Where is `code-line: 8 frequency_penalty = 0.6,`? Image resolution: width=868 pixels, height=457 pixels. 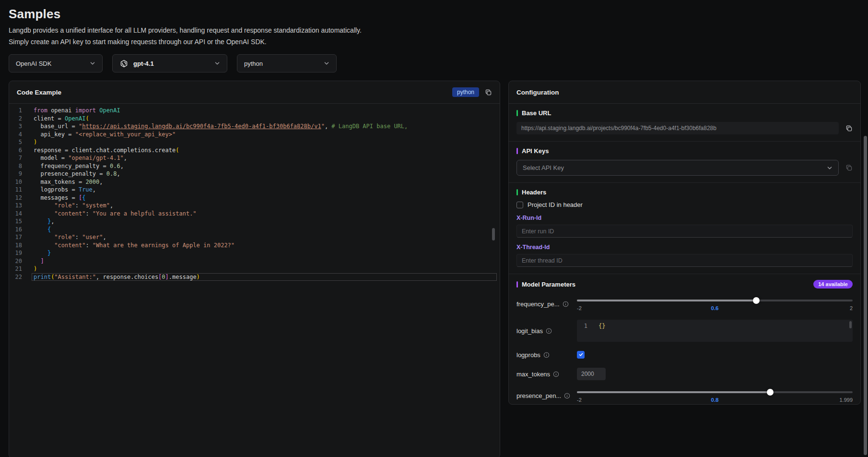
code-line: 8 frequency_penalty = 0.6, is located at coordinates (253, 166).